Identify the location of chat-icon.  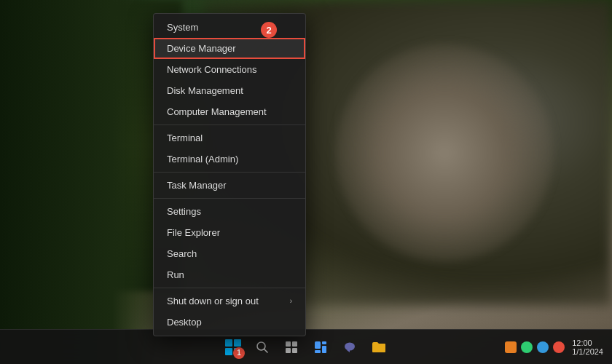
(350, 347).